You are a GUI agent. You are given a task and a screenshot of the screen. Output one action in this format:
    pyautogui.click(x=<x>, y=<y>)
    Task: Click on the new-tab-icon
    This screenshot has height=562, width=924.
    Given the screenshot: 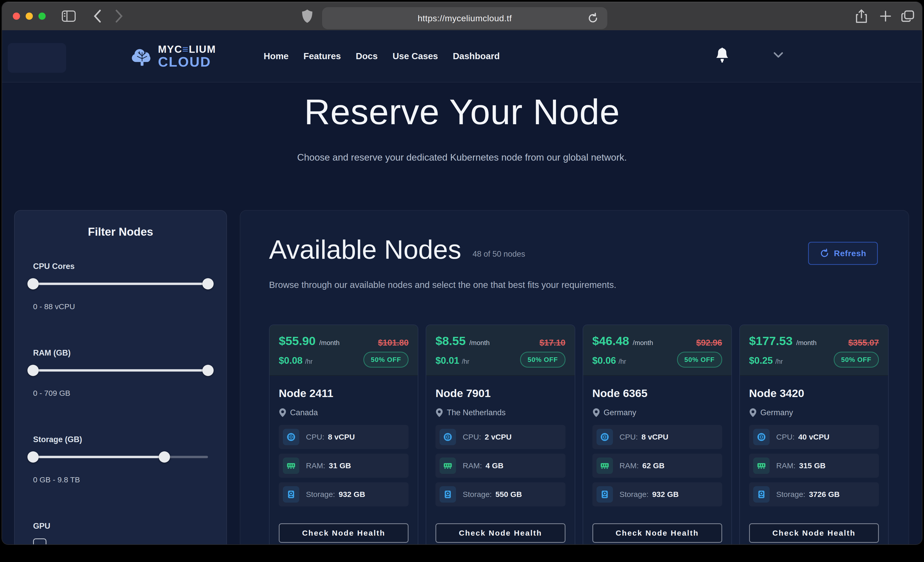 What is the action you would take?
    pyautogui.click(x=886, y=16)
    